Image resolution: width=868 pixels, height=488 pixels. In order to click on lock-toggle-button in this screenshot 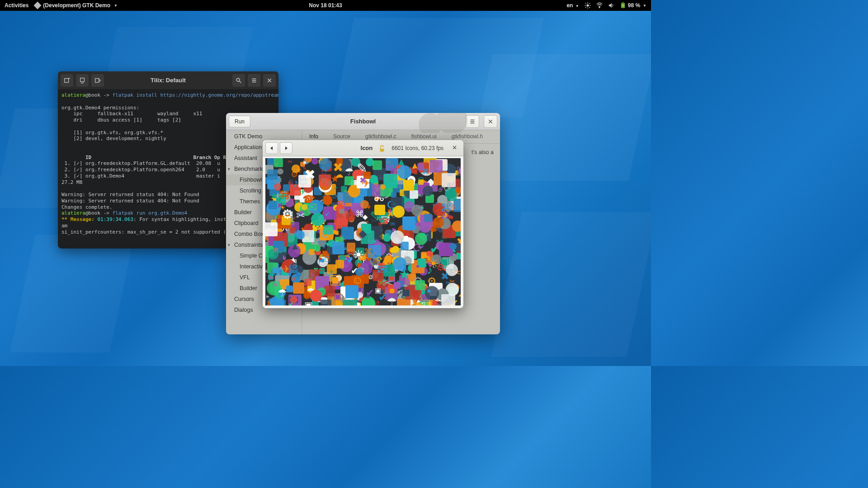, I will do `click(382, 148)`.